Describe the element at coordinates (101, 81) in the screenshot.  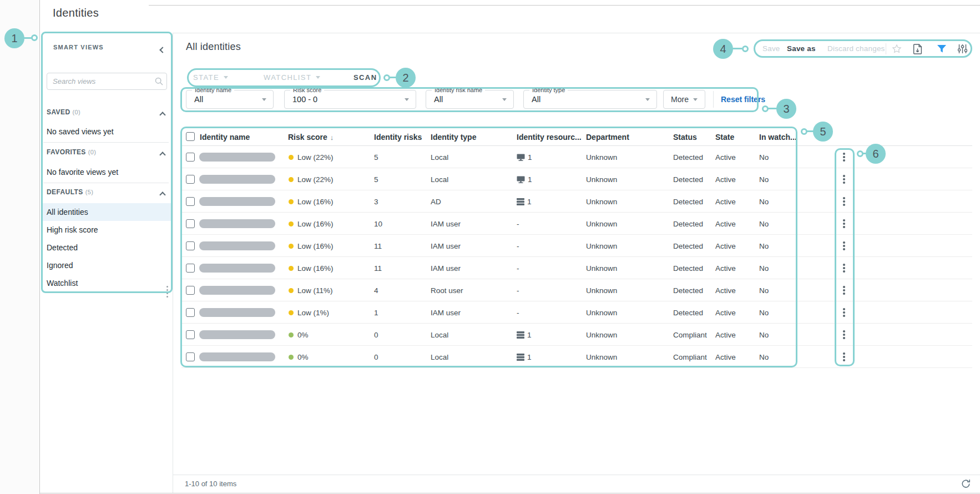
I see `search-views-input` at that location.